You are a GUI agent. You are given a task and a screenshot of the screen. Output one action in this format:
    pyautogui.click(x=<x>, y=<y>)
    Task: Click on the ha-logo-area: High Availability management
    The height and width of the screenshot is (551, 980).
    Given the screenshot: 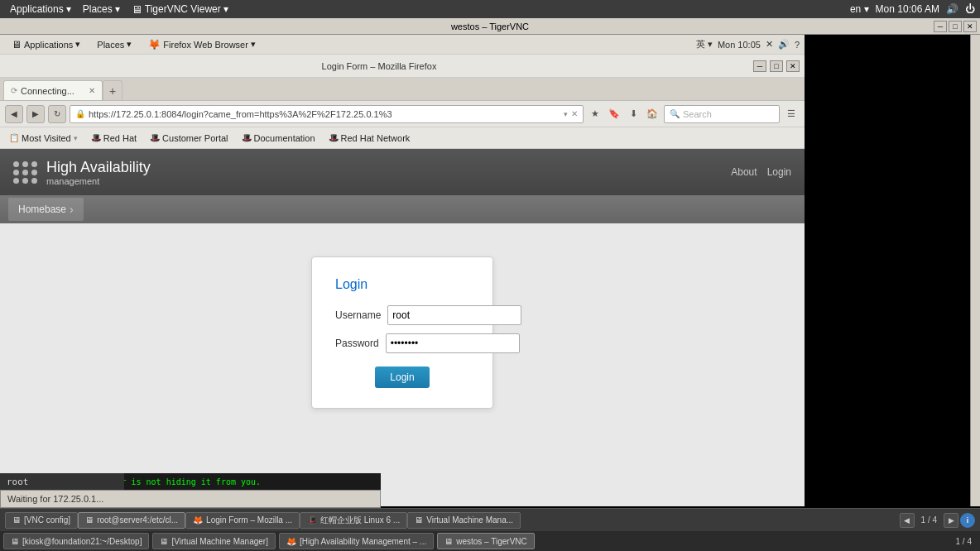 What is the action you would take?
    pyautogui.click(x=82, y=172)
    